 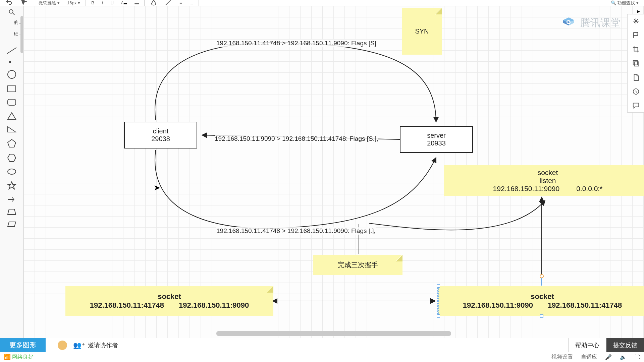 I want to click on search-shapes-icon, so click(x=12, y=12).